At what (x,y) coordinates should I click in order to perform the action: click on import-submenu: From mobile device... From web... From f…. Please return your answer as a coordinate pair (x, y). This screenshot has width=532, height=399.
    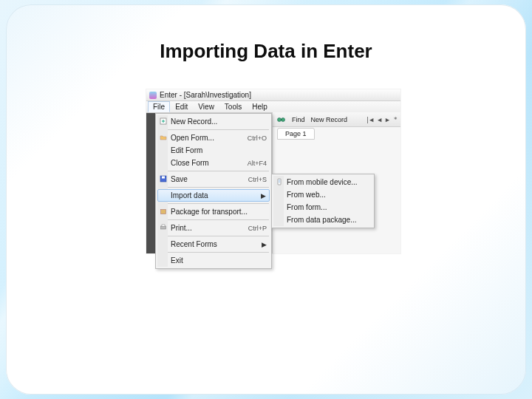
    Looking at the image, I should click on (323, 201).